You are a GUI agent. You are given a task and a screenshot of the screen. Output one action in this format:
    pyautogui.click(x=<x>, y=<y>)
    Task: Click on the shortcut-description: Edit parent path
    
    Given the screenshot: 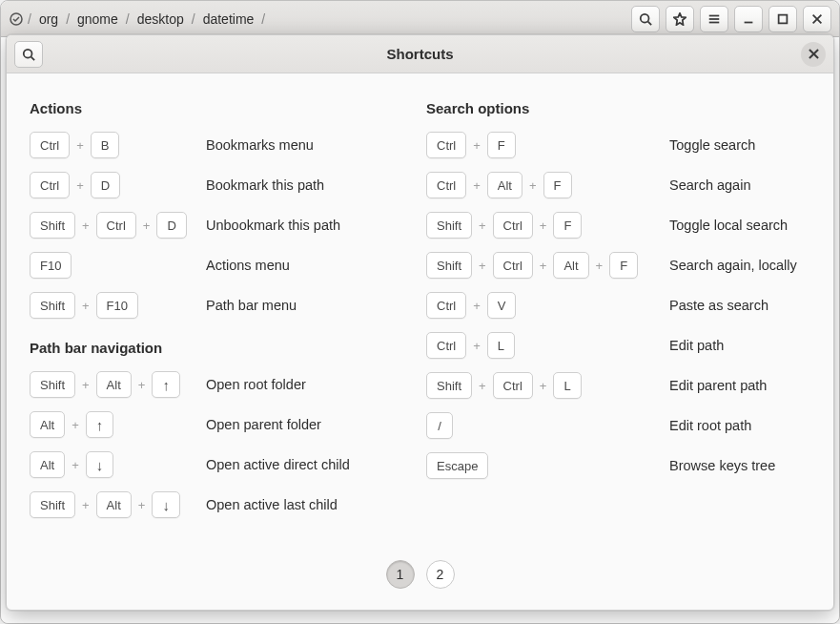 What is the action you would take?
    pyautogui.click(x=718, y=385)
    